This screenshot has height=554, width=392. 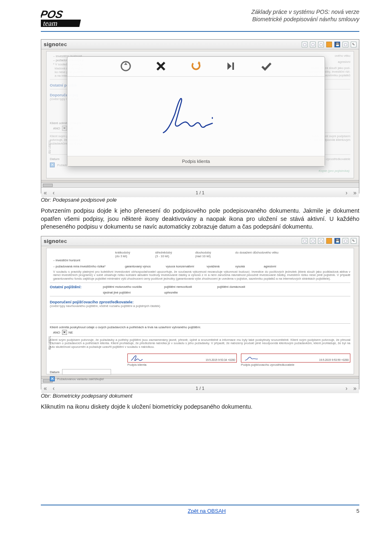 I want to click on x-icon: ✕, so click(x=65, y=332).